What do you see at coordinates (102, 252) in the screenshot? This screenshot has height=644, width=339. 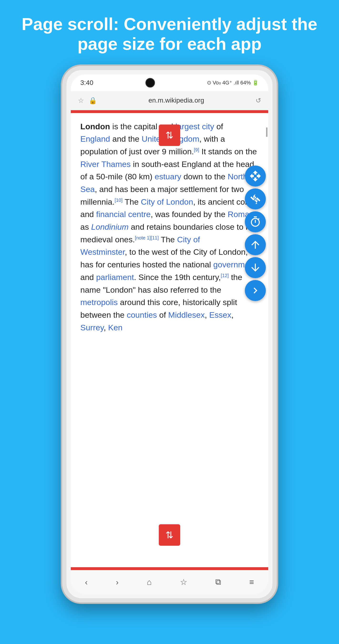 I see `westminster-link: Westminster` at bounding box center [102, 252].